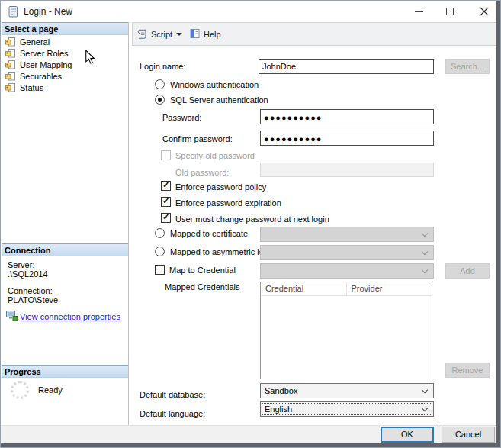  What do you see at coordinates (181, 118) in the screenshot?
I see `password-label: Password:` at bounding box center [181, 118].